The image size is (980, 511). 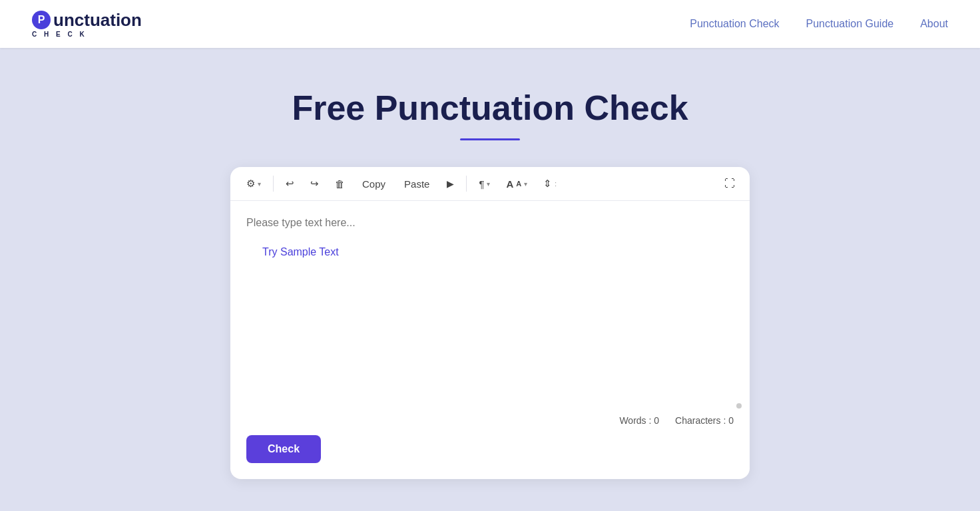 What do you see at coordinates (490, 184) in the screenshot?
I see `toolbar: ⚙ ▾ ↩ ↪ 🗑 Copy Paste ▶ ¶ ▾` at bounding box center [490, 184].